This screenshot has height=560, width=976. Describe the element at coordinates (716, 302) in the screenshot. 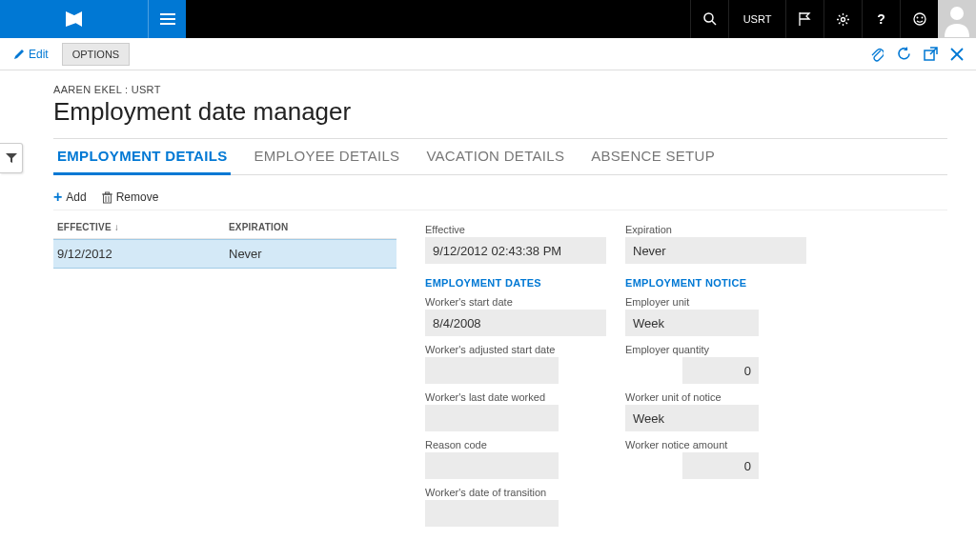

I see `employer-unit-label: Employer unit` at that location.